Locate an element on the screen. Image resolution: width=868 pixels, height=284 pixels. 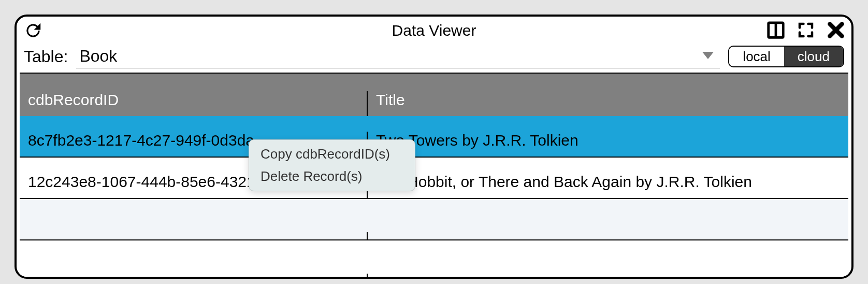
table-label: Table: is located at coordinates (46, 57).